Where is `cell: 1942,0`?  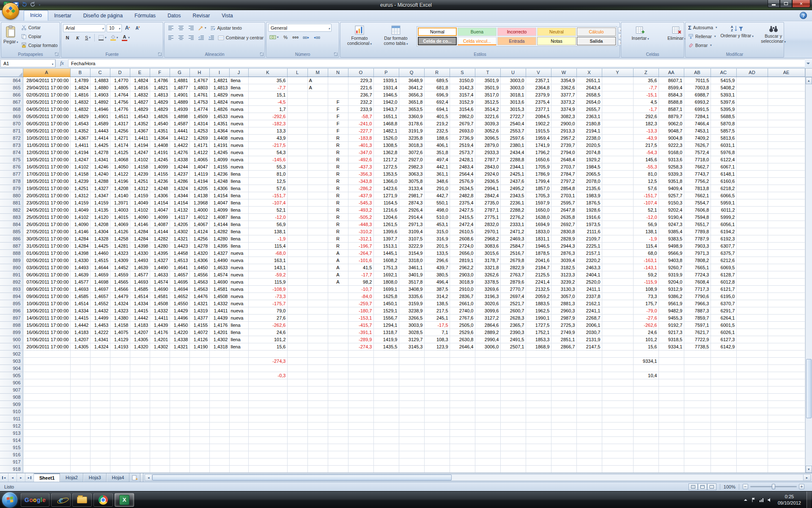 cell: 1942,0 is located at coordinates (386, 102).